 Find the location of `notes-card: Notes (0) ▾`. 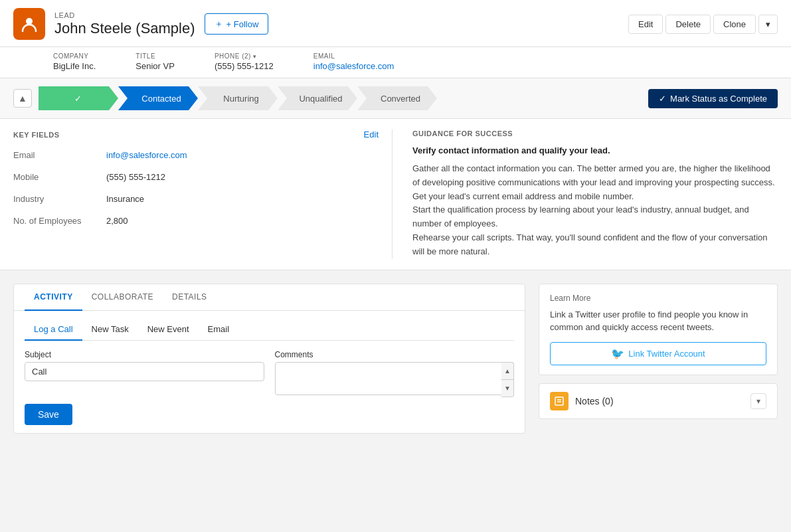

notes-card: Notes (0) ▾ is located at coordinates (658, 401).